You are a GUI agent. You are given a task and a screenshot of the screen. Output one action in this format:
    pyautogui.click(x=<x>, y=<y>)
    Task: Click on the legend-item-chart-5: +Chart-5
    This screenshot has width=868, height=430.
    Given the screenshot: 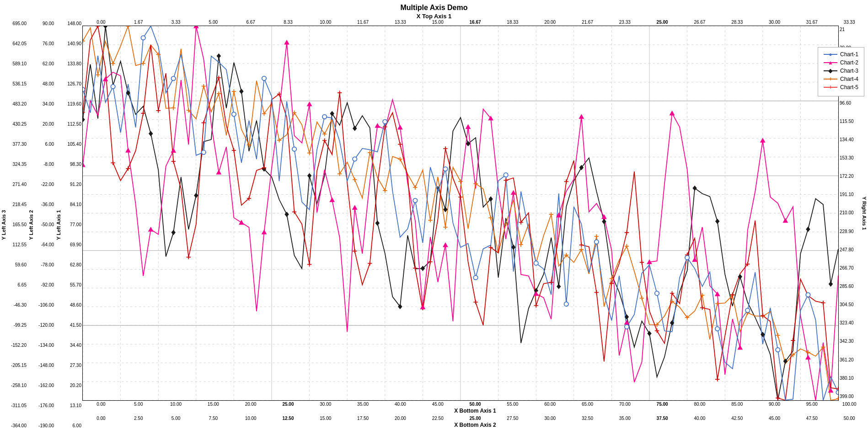 What is the action you would take?
    pyautogui.click(x=841, y=87)
    